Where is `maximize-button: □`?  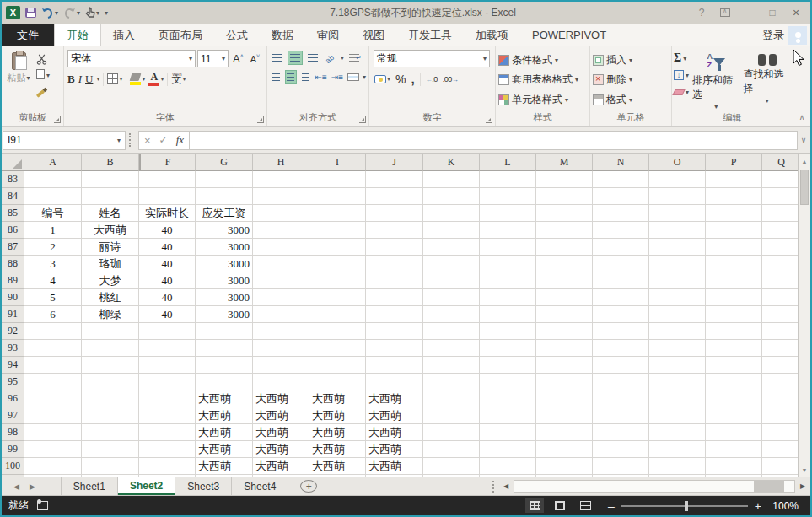 maximize-button: □ is located at coordinates (772, 13).